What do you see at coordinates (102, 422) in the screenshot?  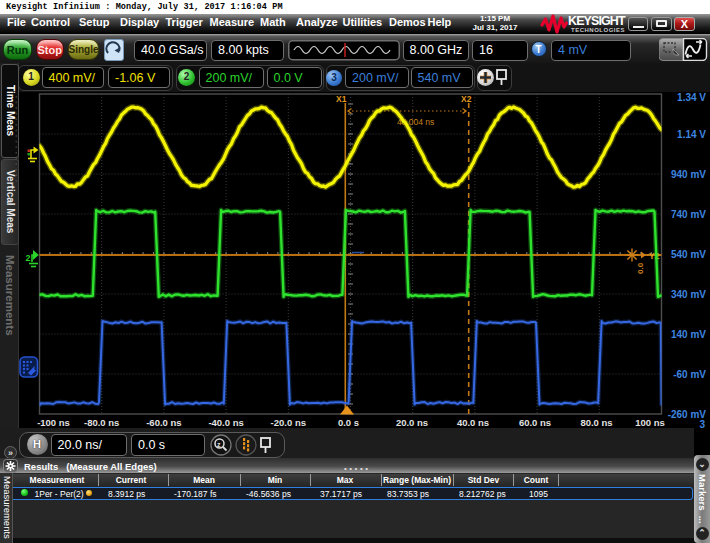 I see `svg-text: -80.0 ns` at bounding box center [102, 422].